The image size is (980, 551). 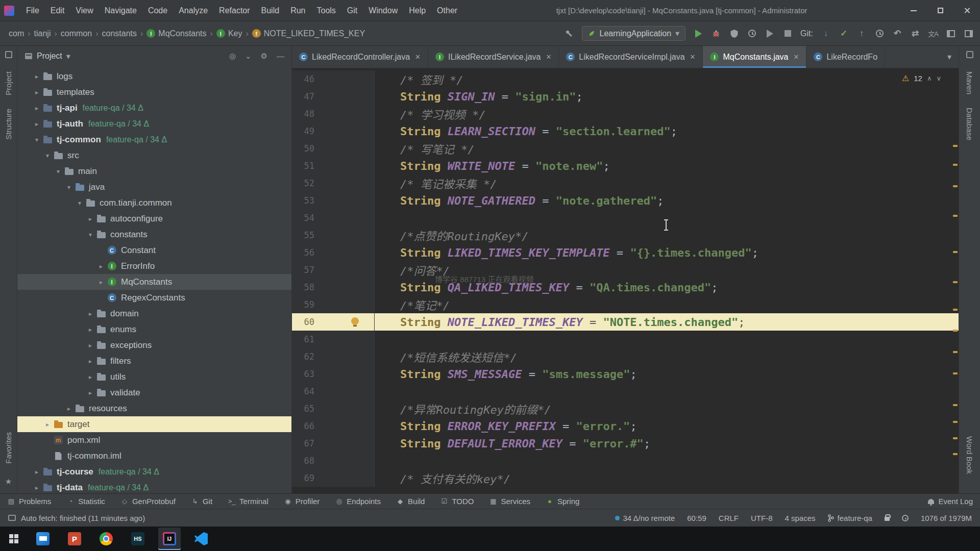 What do you see at coordinates (201, 539) in the screenshot?
I see `taskbar-app-vscode` at bounding box center [201, 539].